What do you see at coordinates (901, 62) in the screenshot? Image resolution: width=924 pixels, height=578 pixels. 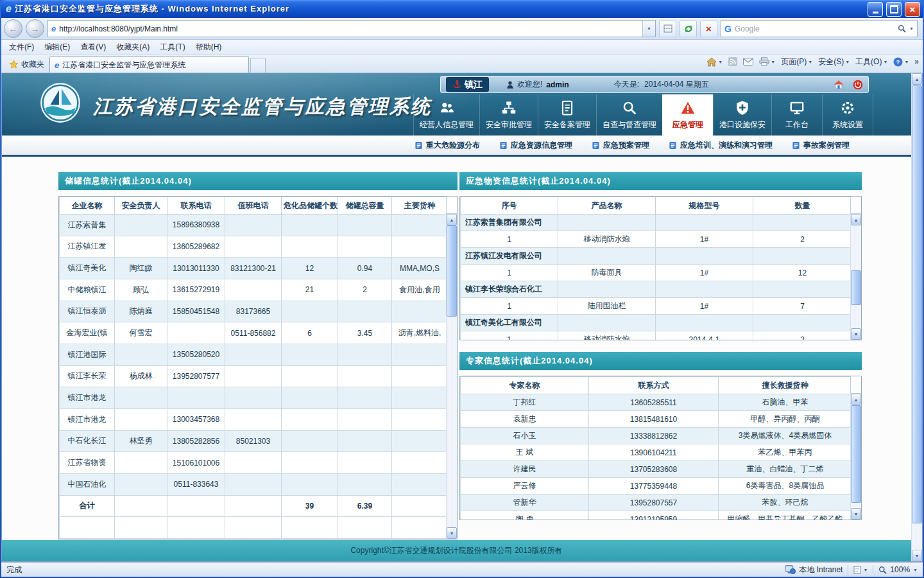 I see `help-button: ?▼` at bounding box center [901, 62].